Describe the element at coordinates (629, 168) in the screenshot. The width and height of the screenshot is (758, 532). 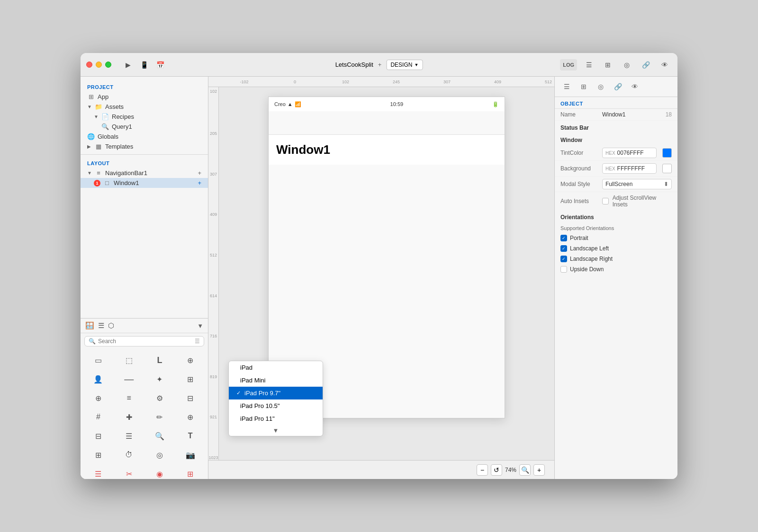
I see `background-field: HEX FFFFFFFF` at that location.